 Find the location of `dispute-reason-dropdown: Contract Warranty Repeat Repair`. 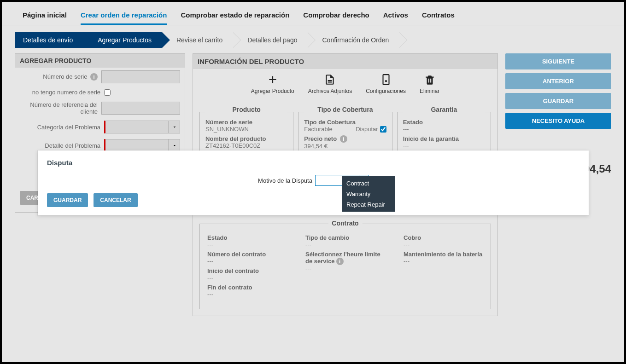

dispute-reason-dropdown: Contract Warranty Repeat Repair is located at coordinates (369, 194).